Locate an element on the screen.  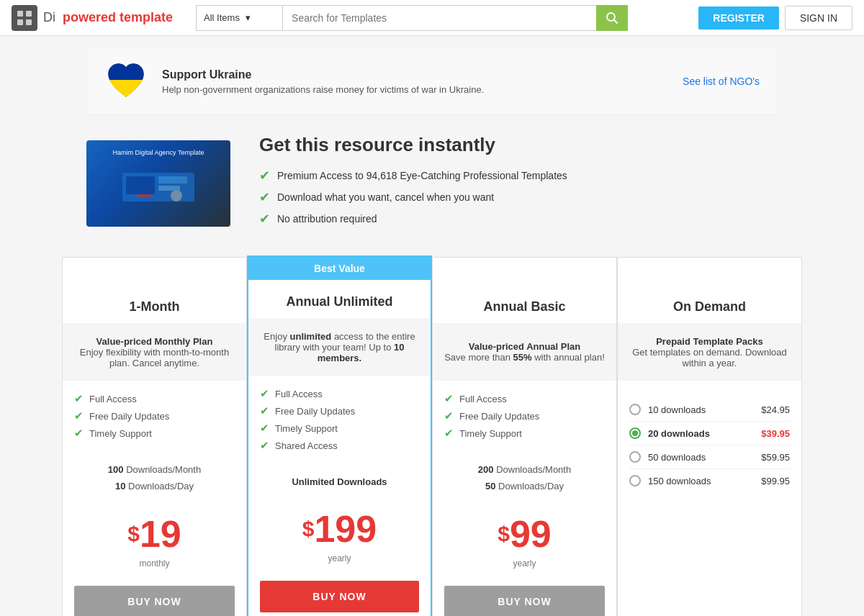
feature-item-2: ✔ Download what you want, cancel when yo… is located at coordinates (413, 197).